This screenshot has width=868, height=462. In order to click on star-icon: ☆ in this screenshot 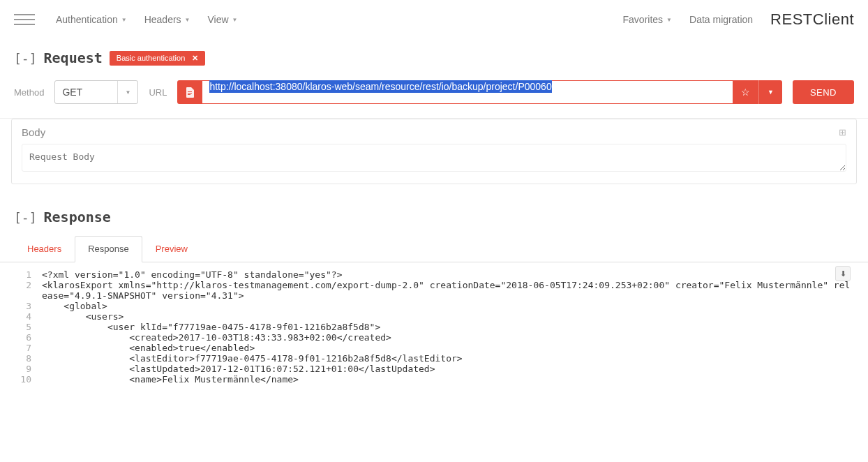, I will do `click(746, 92)`.